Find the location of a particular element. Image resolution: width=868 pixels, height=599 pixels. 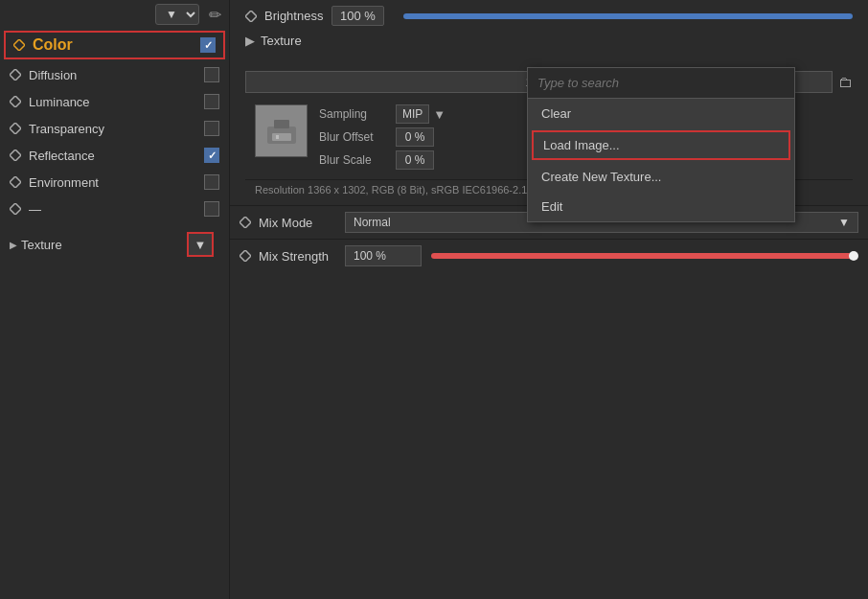

thumbnail-image is located at coordinates (282, 131).